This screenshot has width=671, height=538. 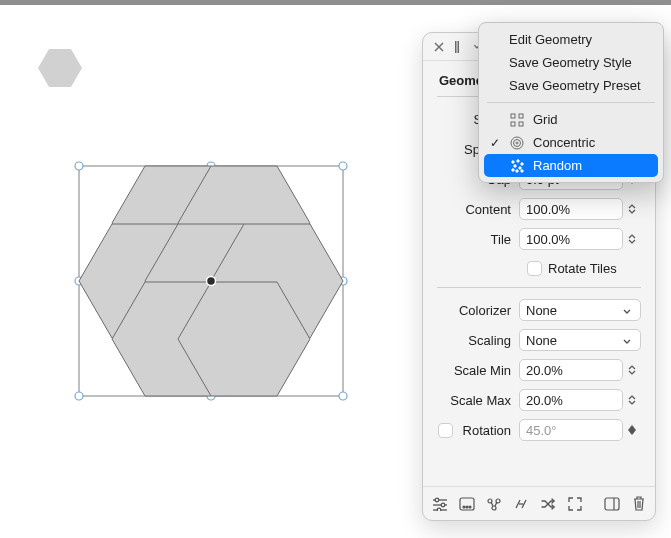 What do you see at coordinates (571, 400) in the screenshot?
I see `scale-max-field: 20.0%` at bounding box center [571, 400].